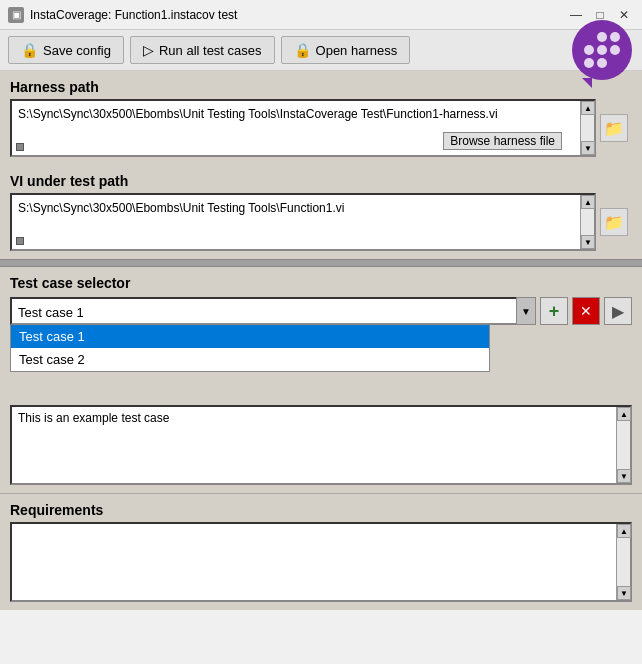 This screenshot has width=642, height=664. Describe the element at coordinates (314, 562) in the screenshot. I see `requirements-content` at that location.